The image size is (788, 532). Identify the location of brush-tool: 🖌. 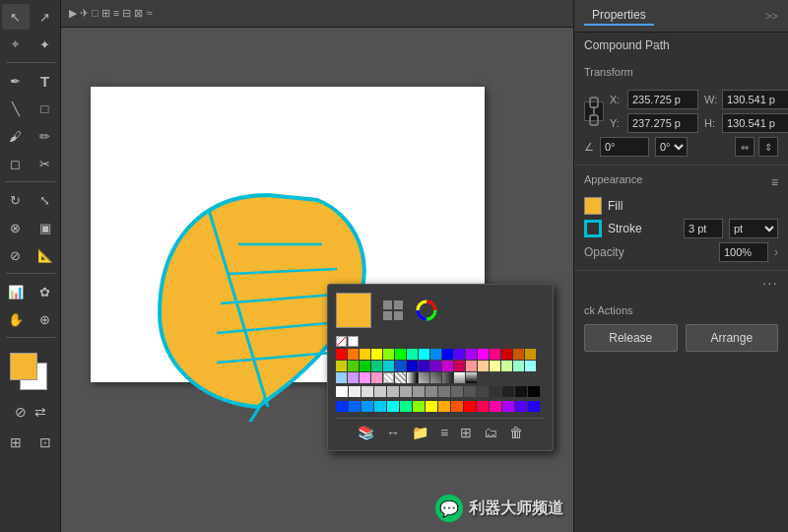
(16, 136).